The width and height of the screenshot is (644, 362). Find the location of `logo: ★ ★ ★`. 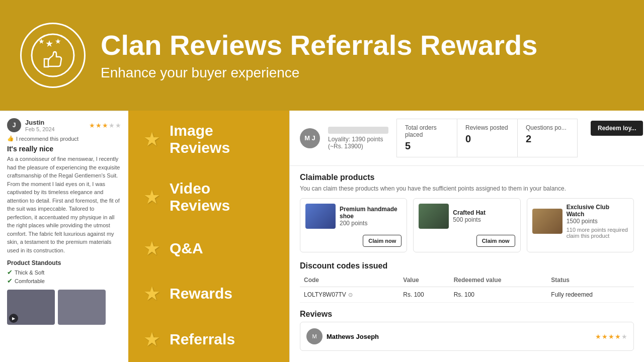

logo: ★ ★ ★ is located at coordinates (53, 55).